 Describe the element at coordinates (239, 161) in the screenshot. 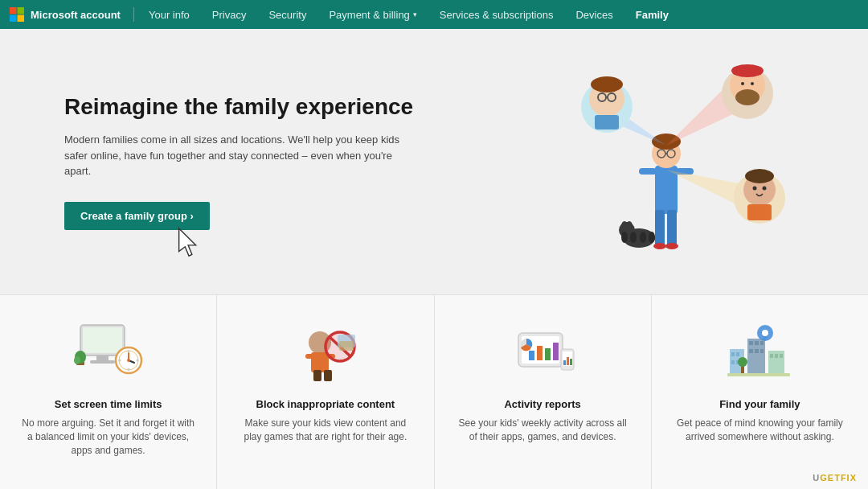

I see `hero-content: Reimagine the family experience Modern f…` at that location.